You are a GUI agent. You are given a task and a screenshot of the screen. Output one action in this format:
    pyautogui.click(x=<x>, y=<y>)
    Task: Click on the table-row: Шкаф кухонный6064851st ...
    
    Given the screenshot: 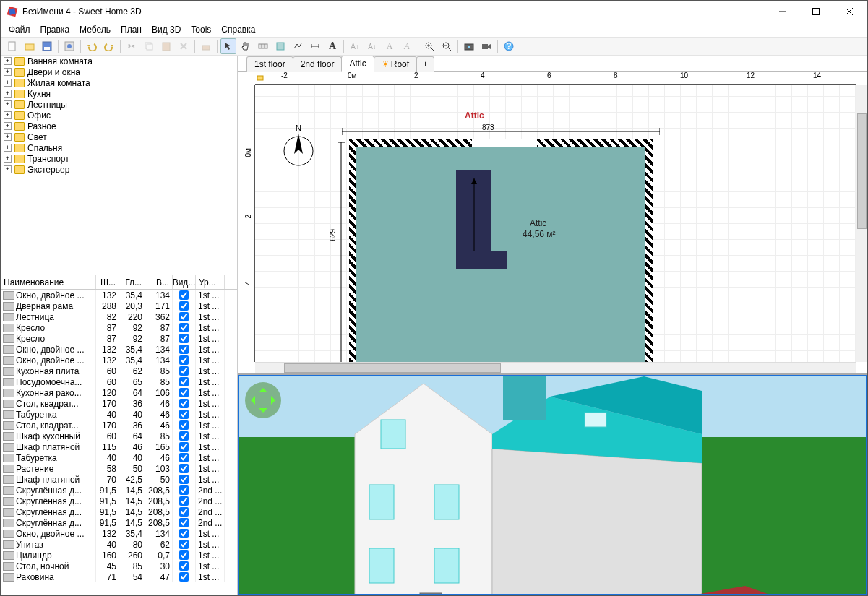 What is the action you would take?
    pyautogui.click(x=119, y=436)
    